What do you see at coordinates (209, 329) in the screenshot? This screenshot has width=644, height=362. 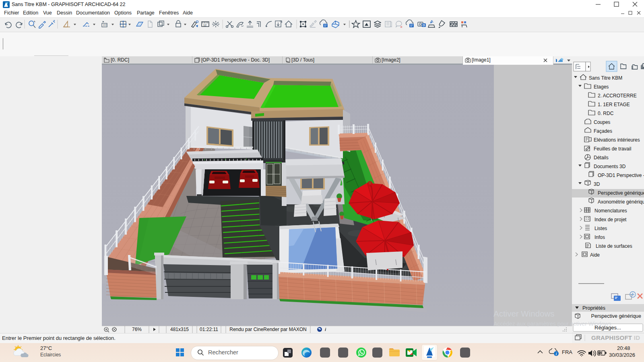 I see `svg-text: 01:22:11` at bounding box center [209, 329].